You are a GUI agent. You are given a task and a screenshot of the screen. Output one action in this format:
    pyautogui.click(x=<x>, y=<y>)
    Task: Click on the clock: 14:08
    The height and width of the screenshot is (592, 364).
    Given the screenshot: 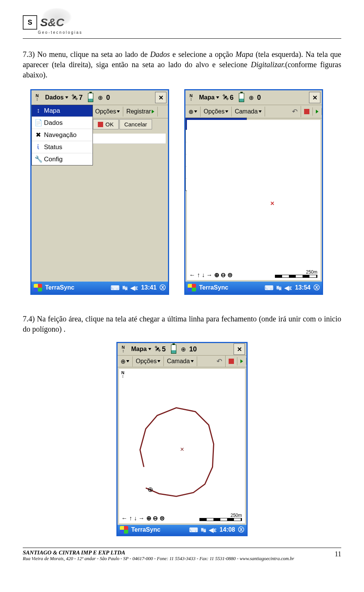 What is the action you would take?
    pyautogui.click(x=228, y=530)
    